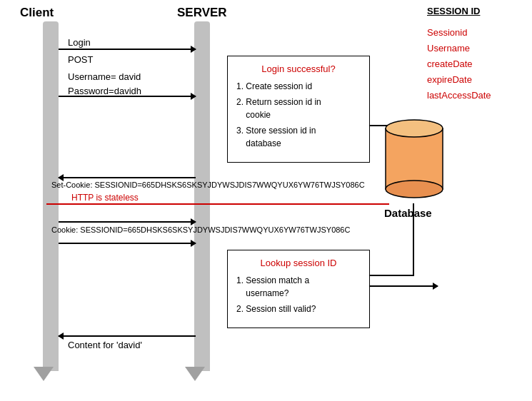 This screenshot has width=532, height=401. I want to click on password-label: Password=davidh, so click(104, 91).